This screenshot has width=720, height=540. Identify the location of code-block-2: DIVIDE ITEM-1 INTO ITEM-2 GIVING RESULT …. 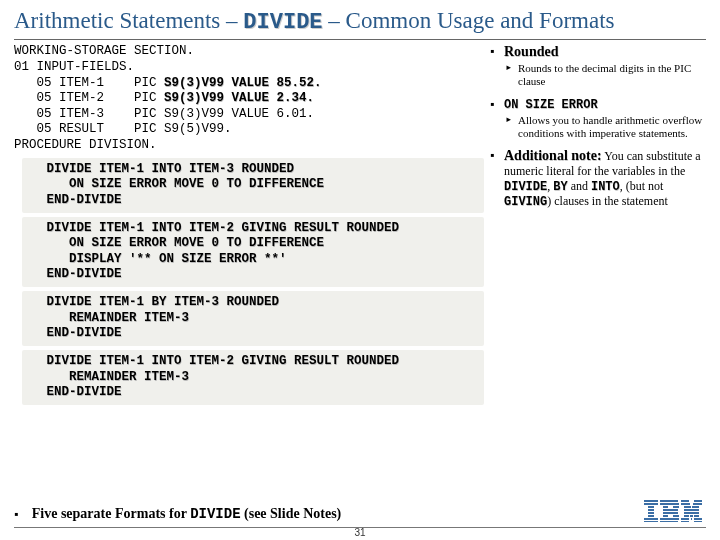
(253, 252).